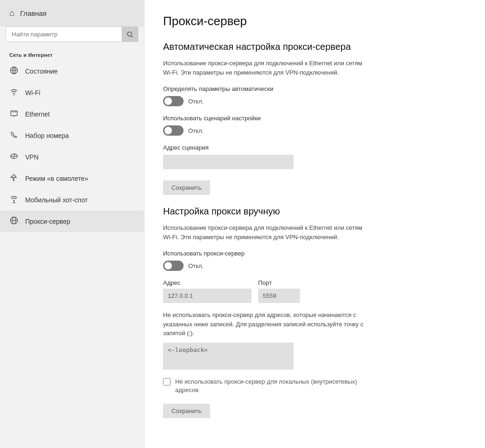 This screenshot has width=485, height=448. I want to click on port-field-group: Порт, so click(279, 291).